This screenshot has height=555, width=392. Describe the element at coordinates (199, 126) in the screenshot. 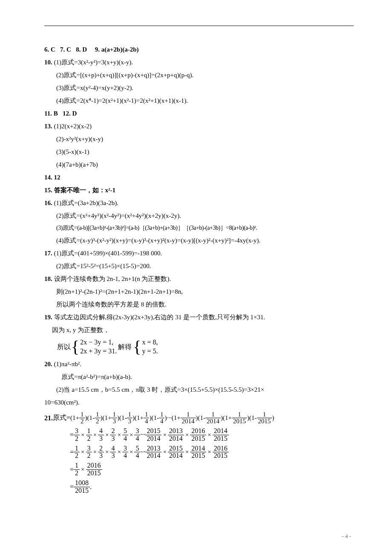

I see `q13-line1: 13. (1)2(x+2)(x-2)` at that location.